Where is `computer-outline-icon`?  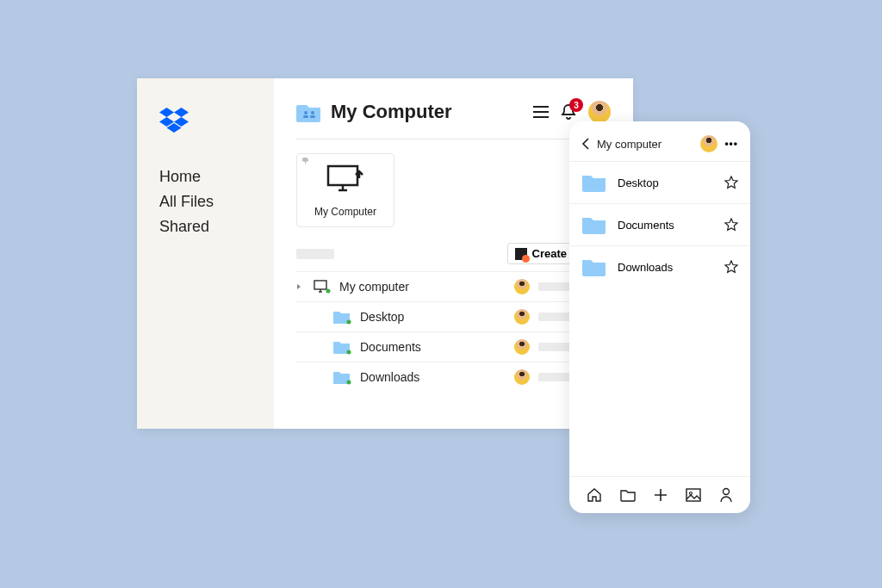 computer-outline-icon is located at coordinates (322, 287).